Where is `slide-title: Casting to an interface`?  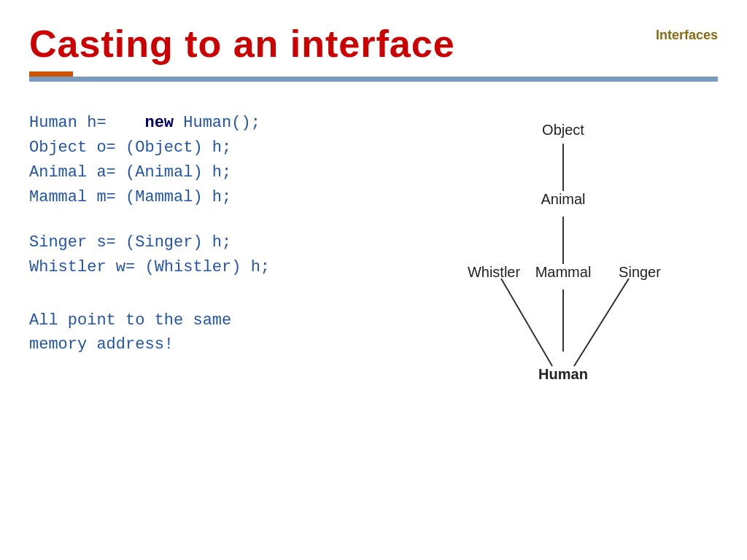 slide-title: Casting to an interface is located at coordinates (374, 44).